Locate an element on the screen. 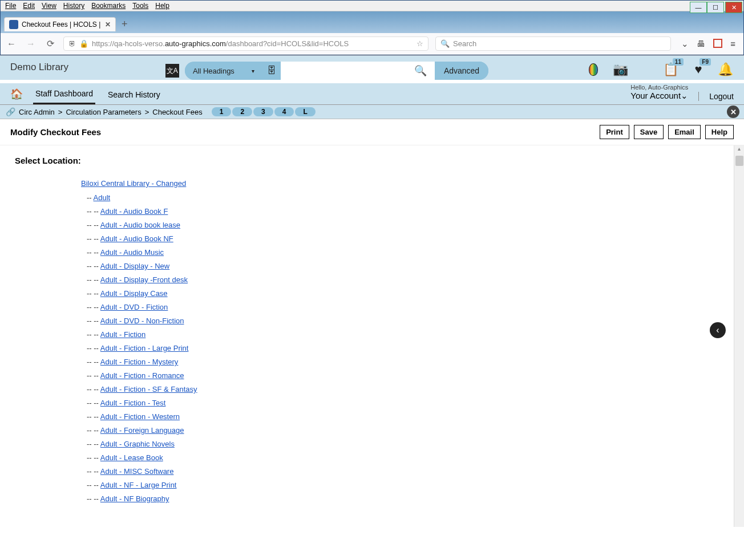 The width and height of the screenshot is (744, 560). location-sub-sub-item: Adult - Fiction - SF & Fantasy is located at coordinates (408, 389).